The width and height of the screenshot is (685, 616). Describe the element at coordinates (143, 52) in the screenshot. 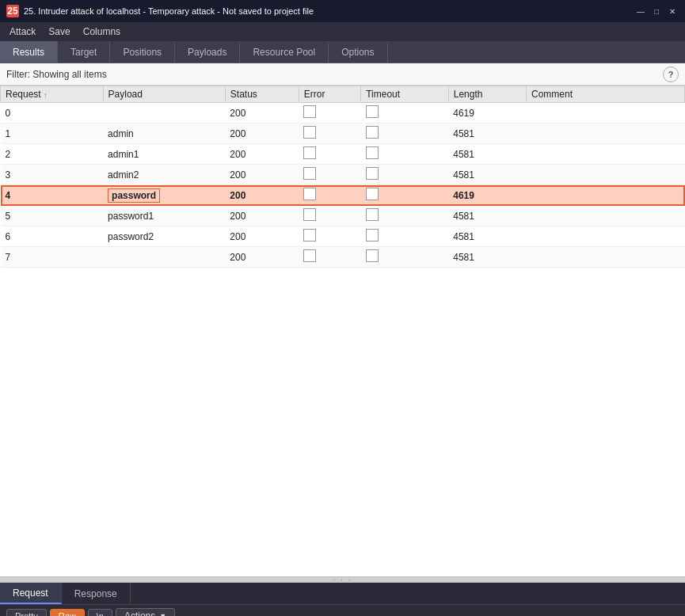

I see `tab-positions: Positions` at that location.